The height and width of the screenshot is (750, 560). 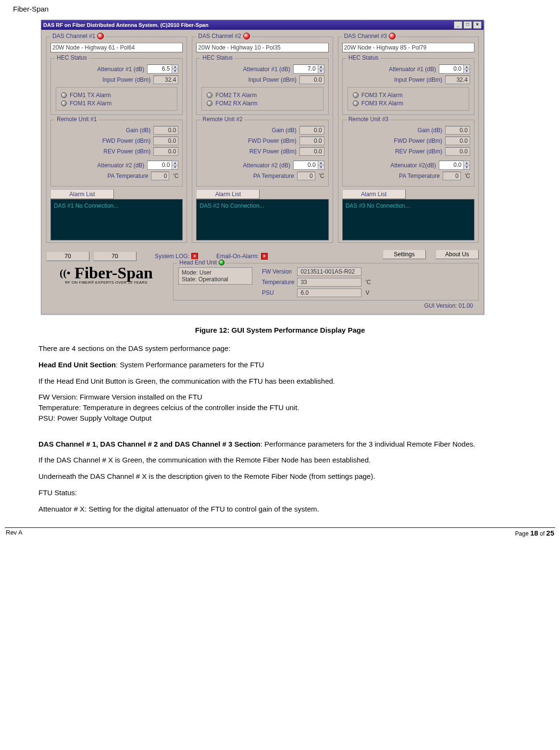 I want to click on system-log-icon: x, so click(x=195, y=256).